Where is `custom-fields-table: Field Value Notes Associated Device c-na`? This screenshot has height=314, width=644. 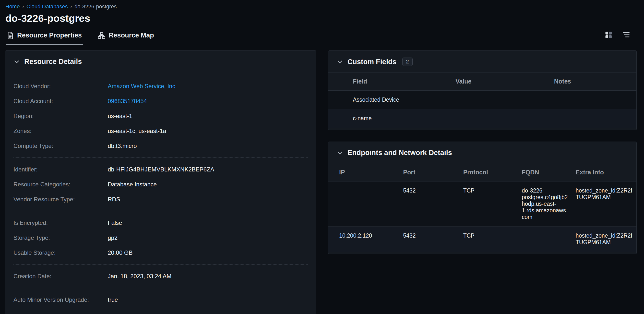 custom-fields-table: Field Value Notes Associated Device c-na is located at coordinates (482, 100).